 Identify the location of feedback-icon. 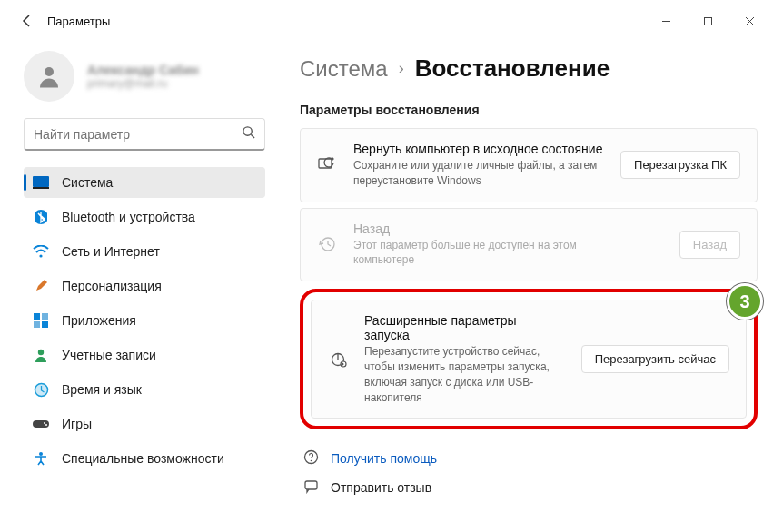
(312, 488).